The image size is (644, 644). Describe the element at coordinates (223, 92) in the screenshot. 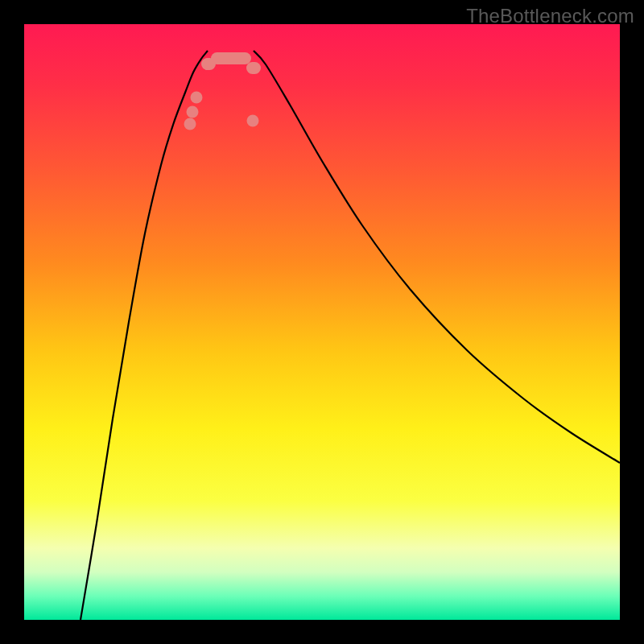

I see `valley-markers` at that location.